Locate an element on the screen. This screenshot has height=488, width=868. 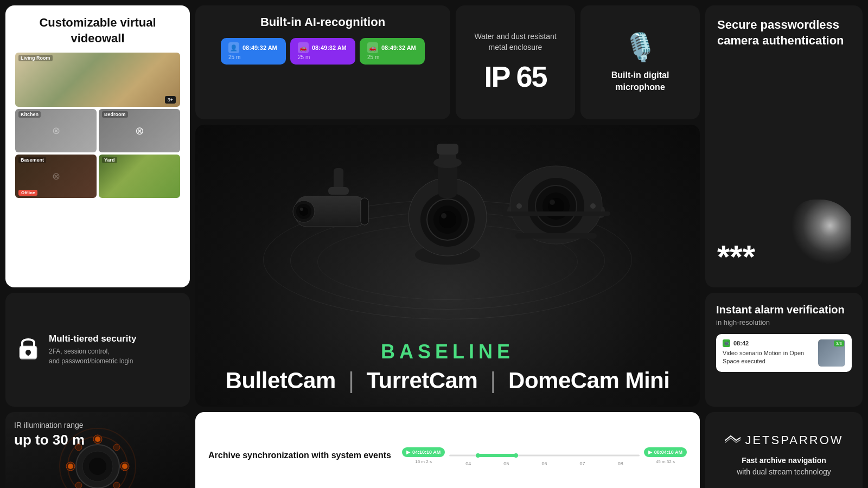
tick-04: 04 is located at coordinates (468, 464).